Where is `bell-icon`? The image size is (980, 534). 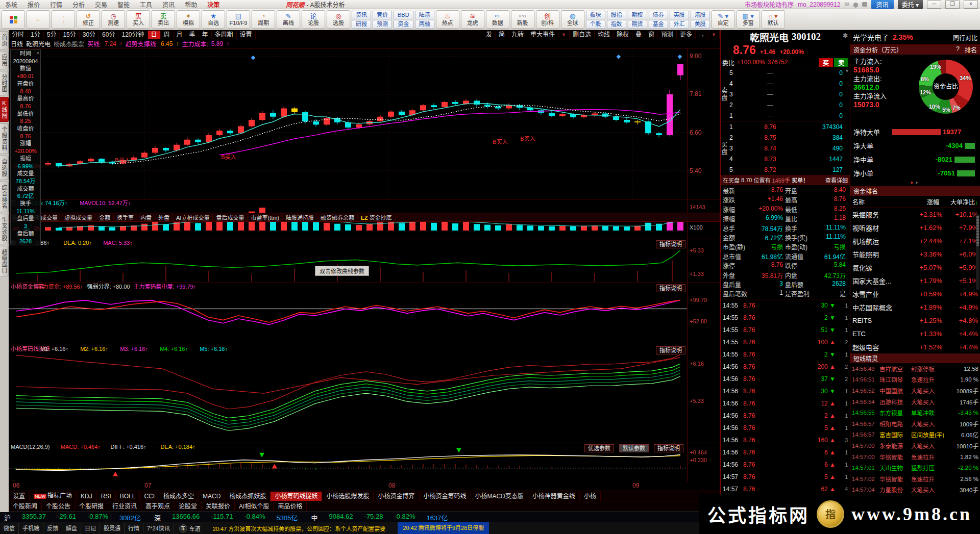
bell-icon is located at coordinates (855, 5).